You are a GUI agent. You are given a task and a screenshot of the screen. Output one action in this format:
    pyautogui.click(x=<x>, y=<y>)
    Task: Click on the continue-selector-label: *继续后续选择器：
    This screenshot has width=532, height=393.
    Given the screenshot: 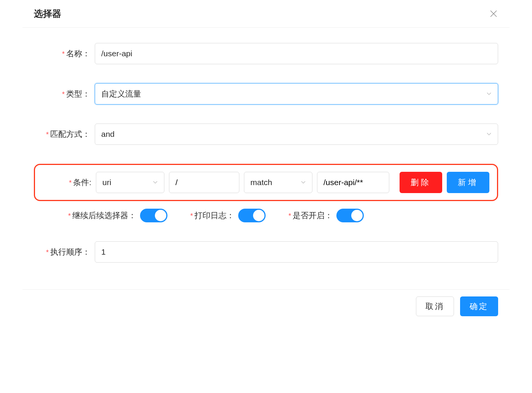 What is the action you would take?
    pyautogui.click(x=102, y=216)
    